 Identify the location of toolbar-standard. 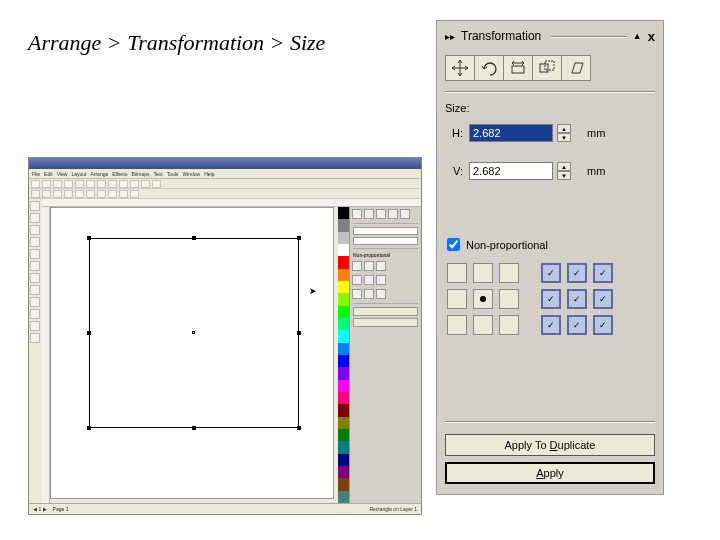
(225, 184).